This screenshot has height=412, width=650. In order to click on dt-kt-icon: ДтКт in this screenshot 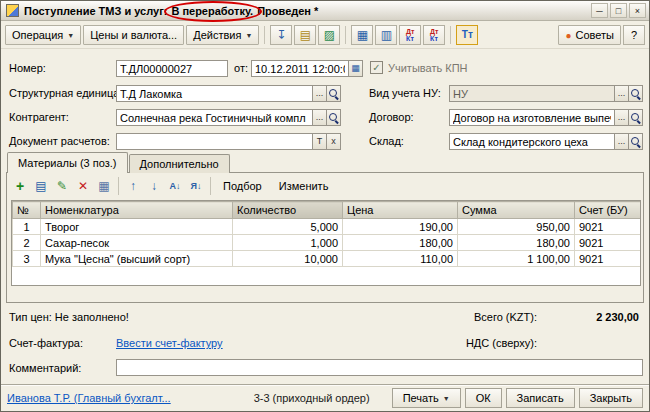, I will do `click(410, 35)`.